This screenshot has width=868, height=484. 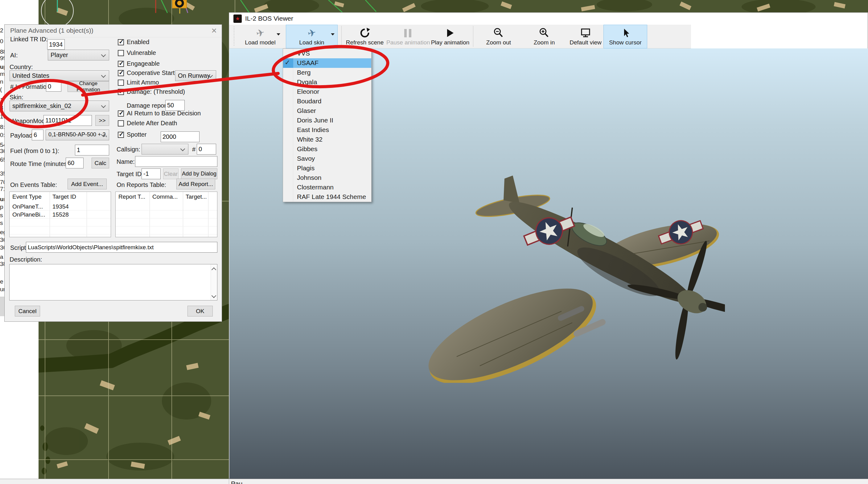 I want to click on show-cursor-button: Show cursor, so click(x=625, y=36).